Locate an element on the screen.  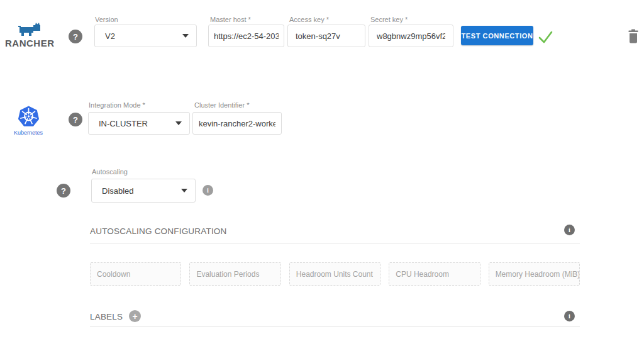
cluster-identifier-label: Cluster Identifier * is located at coordinates (221, 105).